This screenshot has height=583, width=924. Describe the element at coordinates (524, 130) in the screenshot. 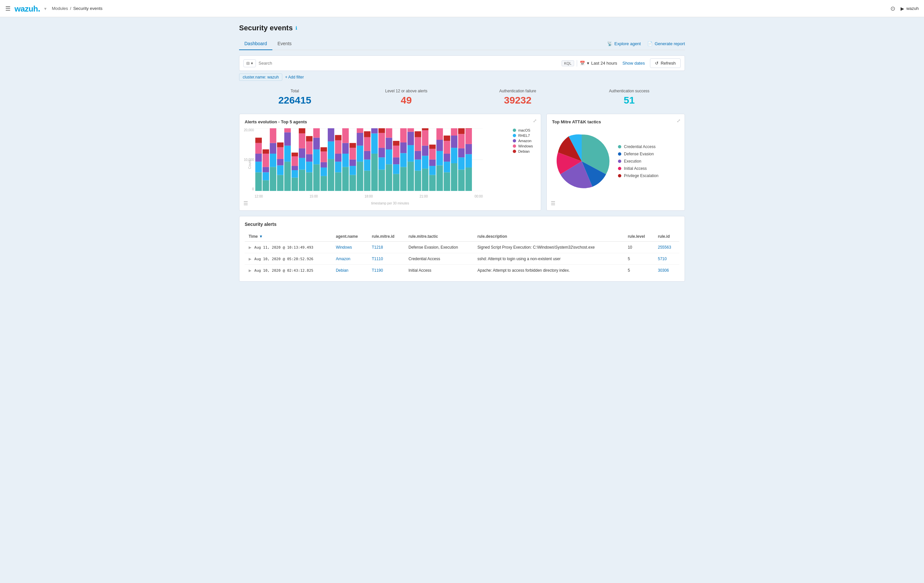

I see `legend-macos-label: macOS` at that location.